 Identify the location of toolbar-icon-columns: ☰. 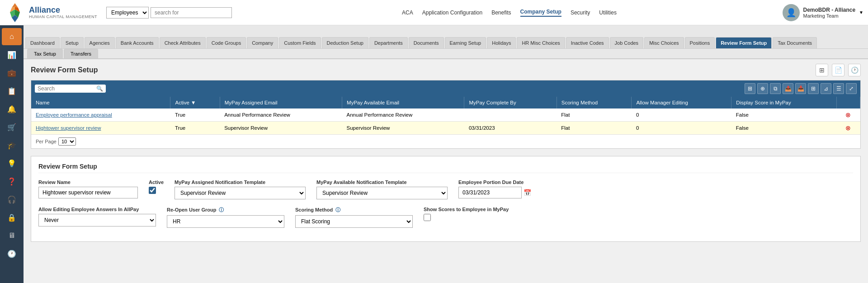
(839, 89).